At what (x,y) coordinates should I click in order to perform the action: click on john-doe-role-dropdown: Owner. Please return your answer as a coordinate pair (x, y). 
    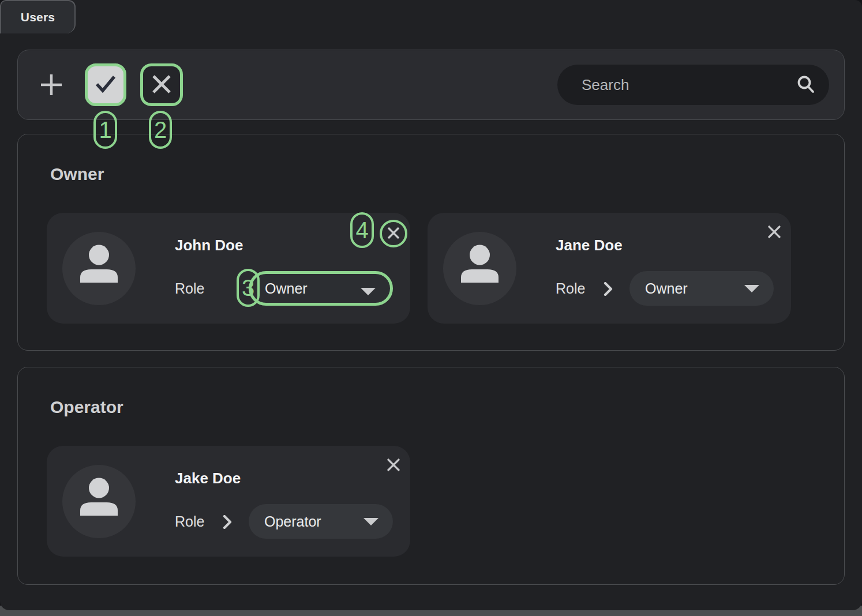
    Looking at the image, I should click on (321, 288).